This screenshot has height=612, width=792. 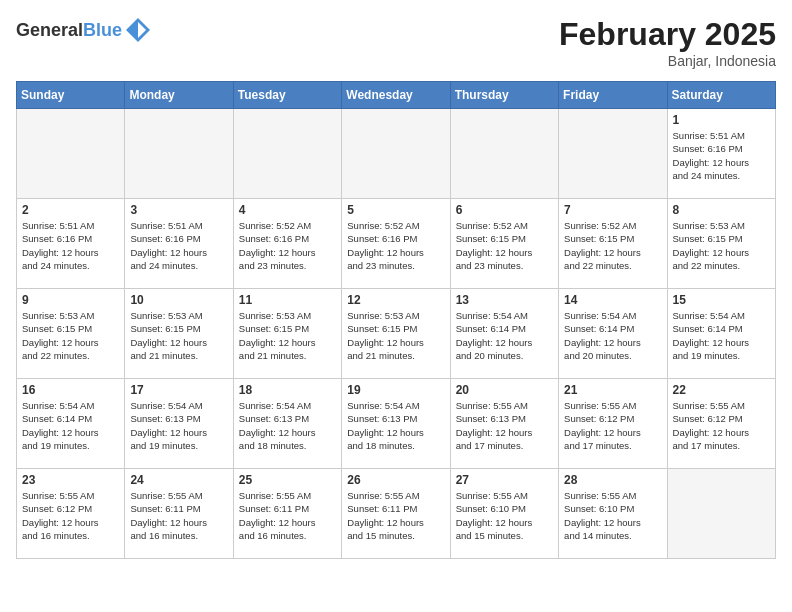 I want to click on header-monday: Monday, so click(x=179, y=96).